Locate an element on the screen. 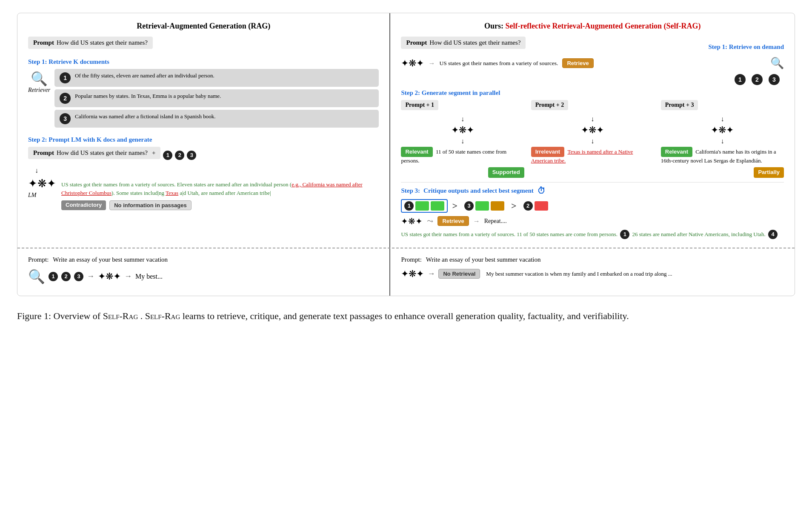  gt-sign-1: > is located at coordinates (455, 206).